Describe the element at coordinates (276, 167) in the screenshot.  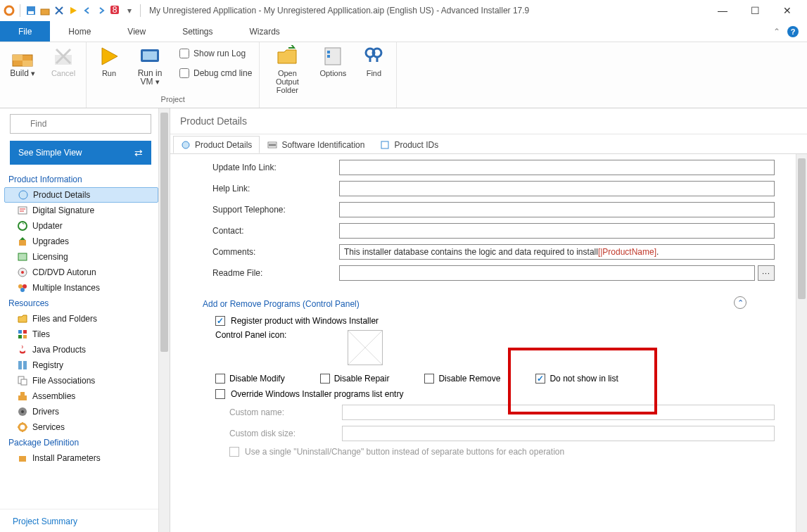
I see `label-update-info-link: Update Info Link:` at that location.